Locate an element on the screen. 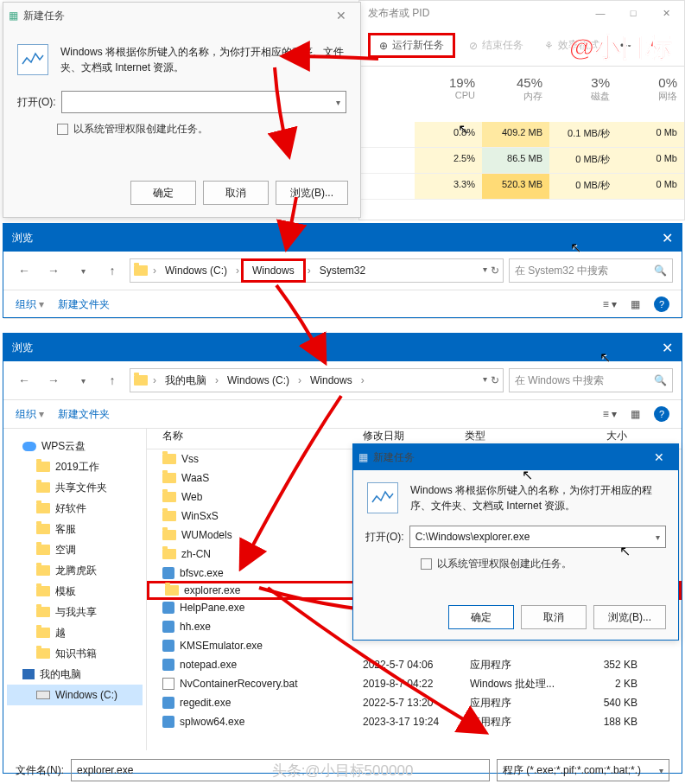 The image size is (685, 784). crumb-system32: System32 is located at coordinates (342, 271).